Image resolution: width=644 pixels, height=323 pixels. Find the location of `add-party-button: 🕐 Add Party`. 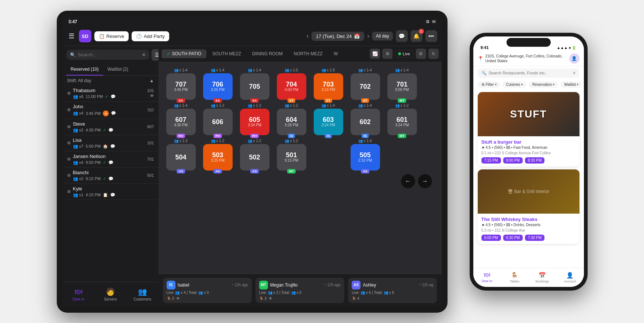

add-party-button: 🕐 Add Party is located at coordinates (150, 36).